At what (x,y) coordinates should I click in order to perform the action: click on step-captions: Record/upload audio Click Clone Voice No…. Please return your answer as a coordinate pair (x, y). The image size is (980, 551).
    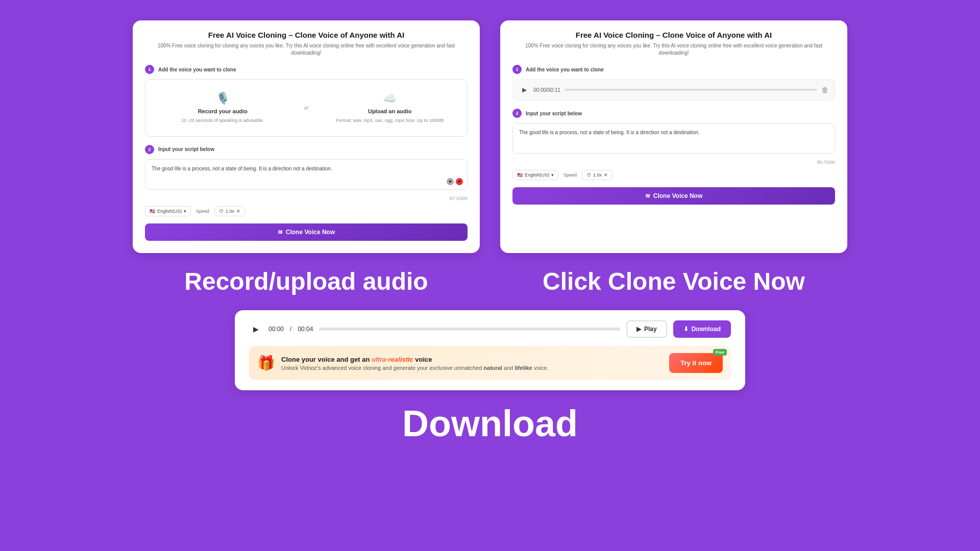
    Looking at the image, I should click on (490, 282).